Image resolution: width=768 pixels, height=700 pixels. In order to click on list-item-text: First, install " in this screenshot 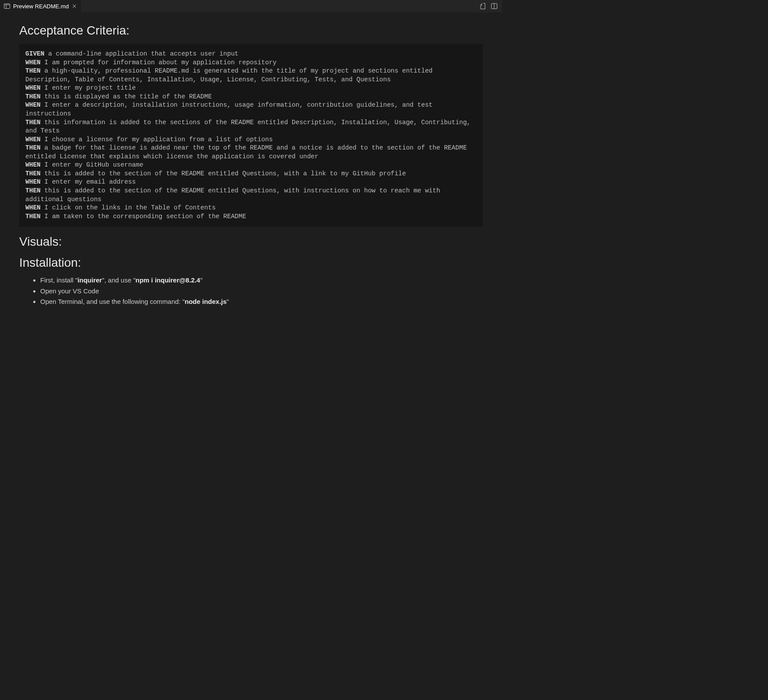, I will do `click(59, 280)`.